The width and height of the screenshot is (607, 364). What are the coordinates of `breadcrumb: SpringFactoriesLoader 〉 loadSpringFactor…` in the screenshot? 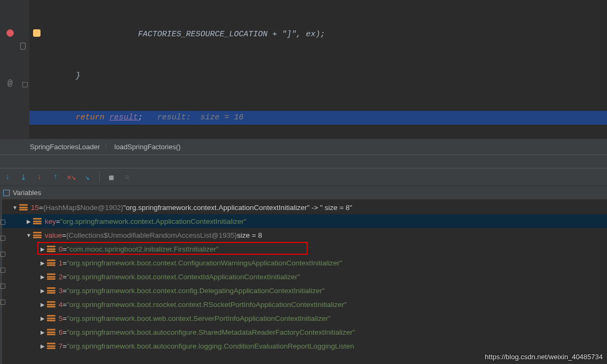 It's located at (304, 147).